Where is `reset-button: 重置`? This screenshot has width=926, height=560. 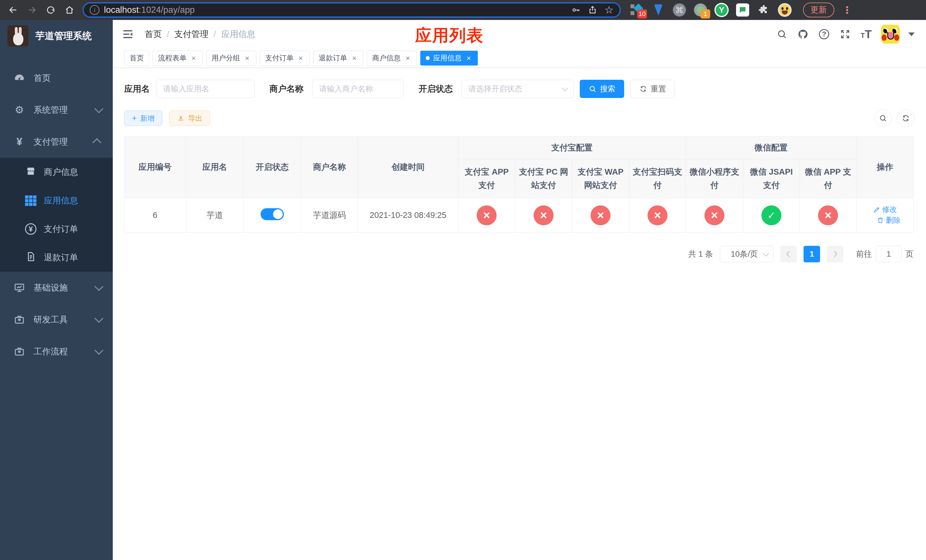
reset-button: 重置 is located at coordinates (653, 89).